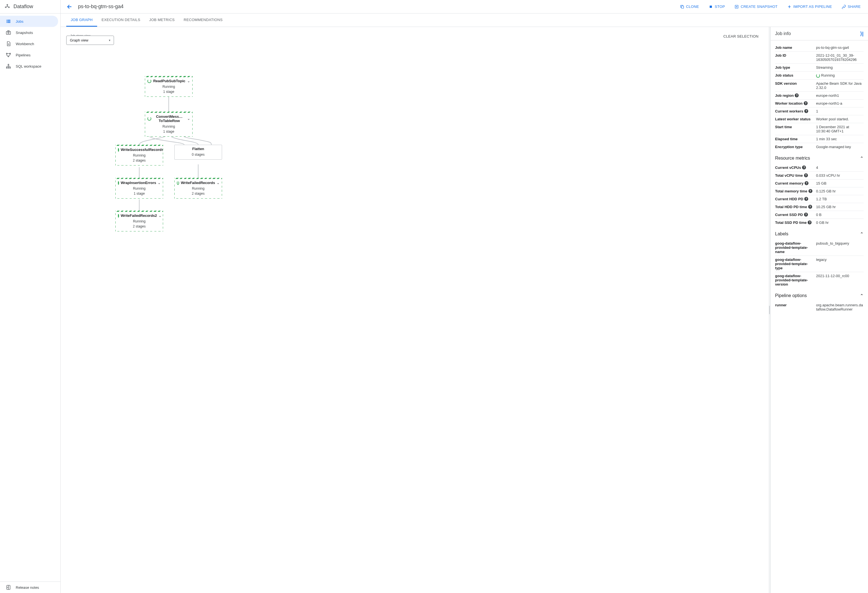 The height and width of the screenshot is (593, 868). What do you see at coordinates (794, 191) in the screenshot?
I see `info-label: Total memory time?` at bounding box center [794, 191].